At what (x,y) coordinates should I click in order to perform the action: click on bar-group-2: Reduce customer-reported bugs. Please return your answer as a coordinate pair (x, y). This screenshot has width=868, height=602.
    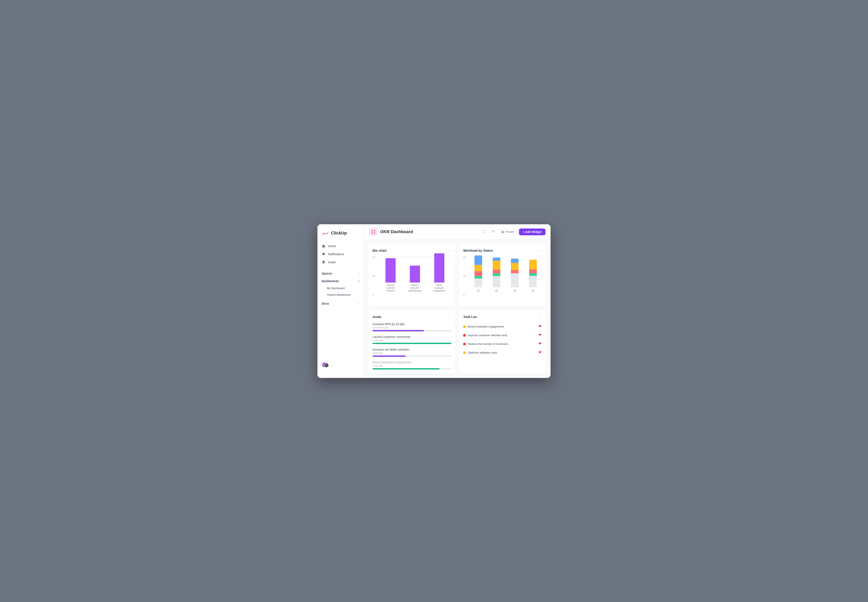
    Looking at the image, I should click on (415, 279).